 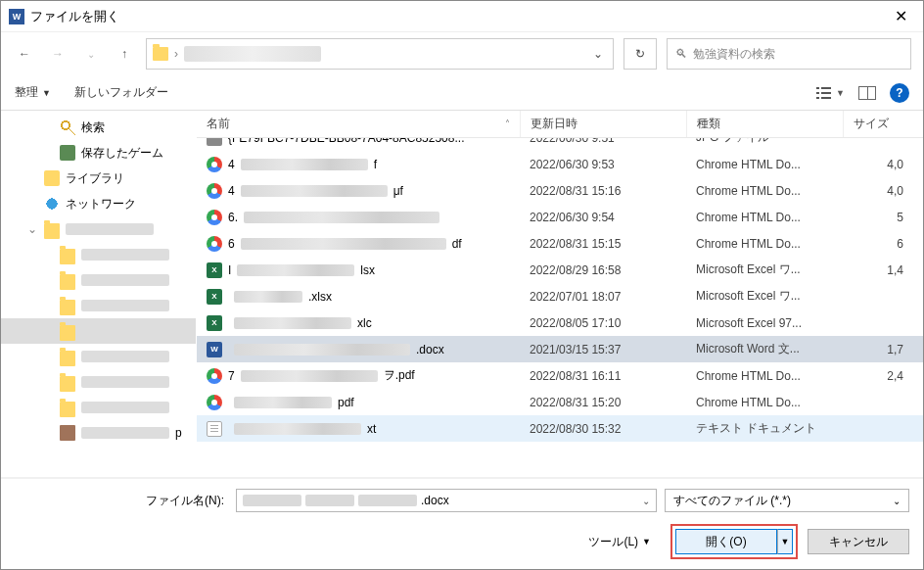 I want to click on help-button: ?, so click(x=900, y=93).